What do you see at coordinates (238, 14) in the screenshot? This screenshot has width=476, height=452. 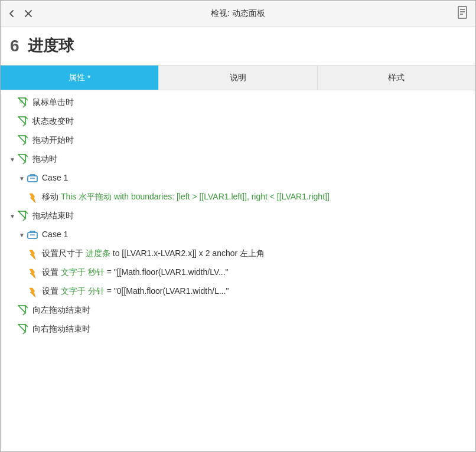 I see `titlebar-title: 检视: 动态面板` at bounding box center [238, 14].